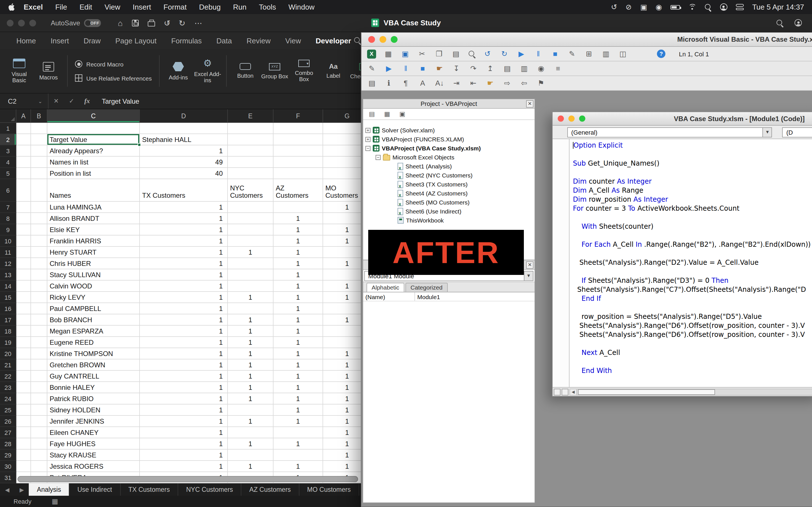  Describe the element at coordinates (251, 151) in the screenshot. I see `cell-E3` at that location.